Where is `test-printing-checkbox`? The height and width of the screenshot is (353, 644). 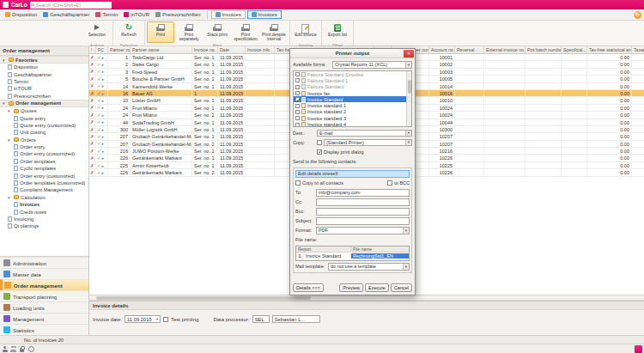 test-printing-checkbox is located at coordinates (166, 320).